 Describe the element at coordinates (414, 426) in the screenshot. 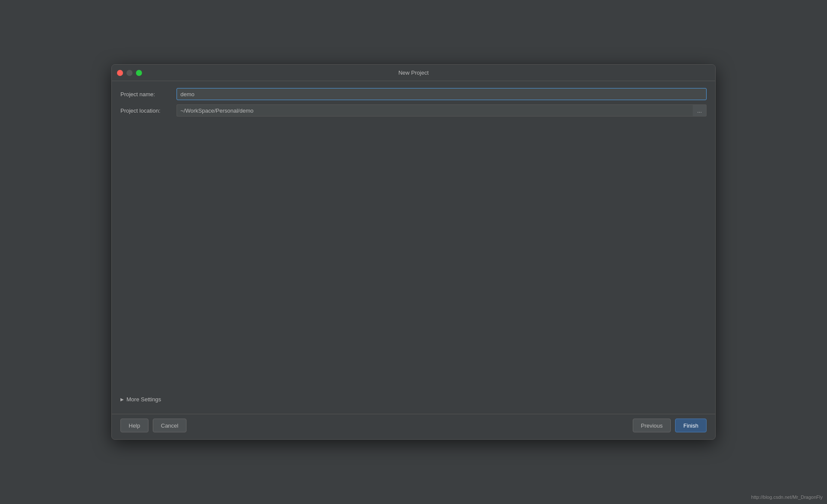

I see `dialog-footer: Help Cancel Previous Finish` at that location.